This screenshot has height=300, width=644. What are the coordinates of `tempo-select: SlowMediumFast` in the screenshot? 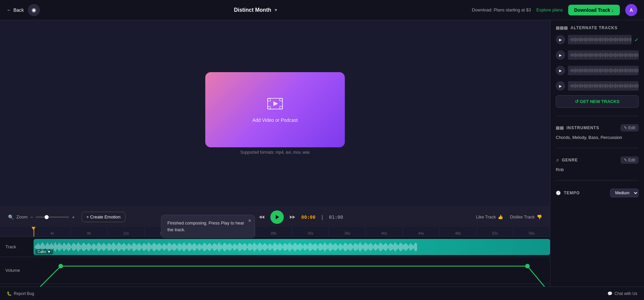 It's located at (625, 193).